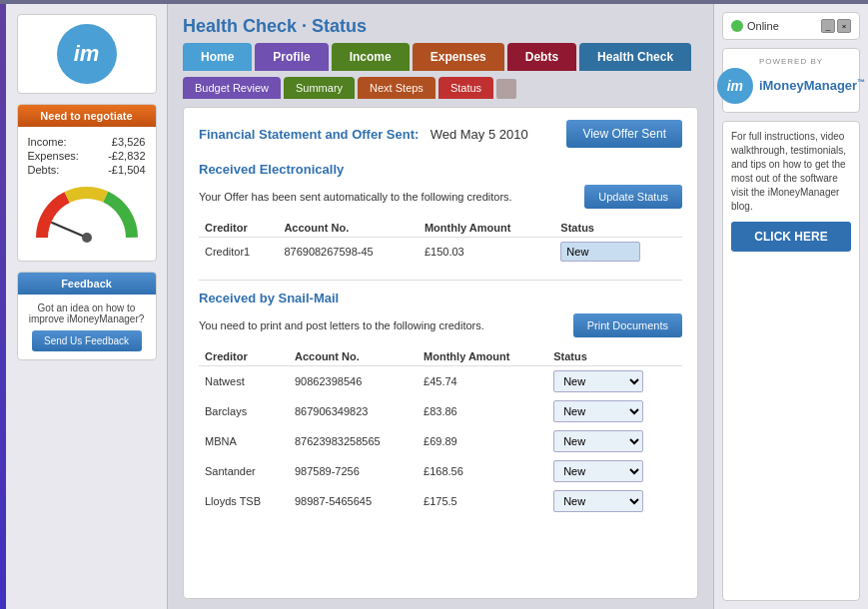  What do you see at coordinates (87, 316) in the screenshot?
I see `feedback-text: Got an idea on how to improve iMoneyMana…` at bounding box center [87, 316].